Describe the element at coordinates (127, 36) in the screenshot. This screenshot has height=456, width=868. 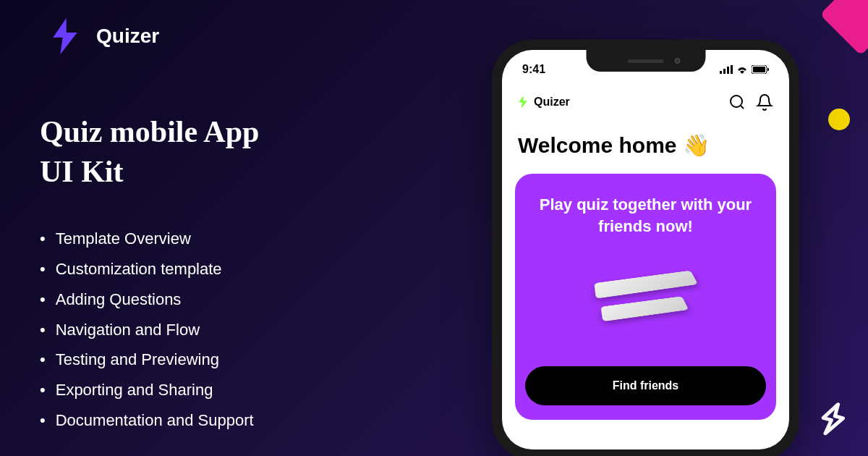
I see `brand-name: Quizer` at that location.